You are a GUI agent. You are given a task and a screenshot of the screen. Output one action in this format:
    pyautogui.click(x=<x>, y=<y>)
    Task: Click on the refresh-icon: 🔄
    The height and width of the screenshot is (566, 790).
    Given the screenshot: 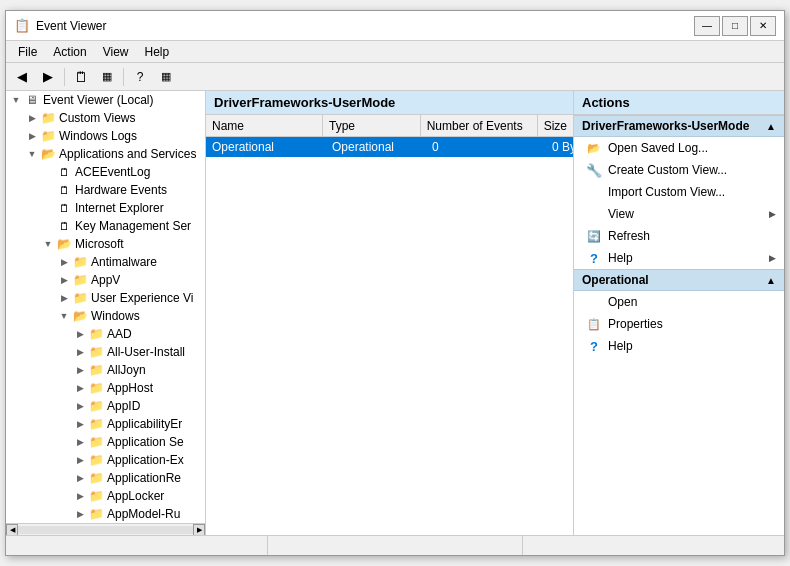 What is the action you would take?
    pyautogui.click(x=594, y=236)
    